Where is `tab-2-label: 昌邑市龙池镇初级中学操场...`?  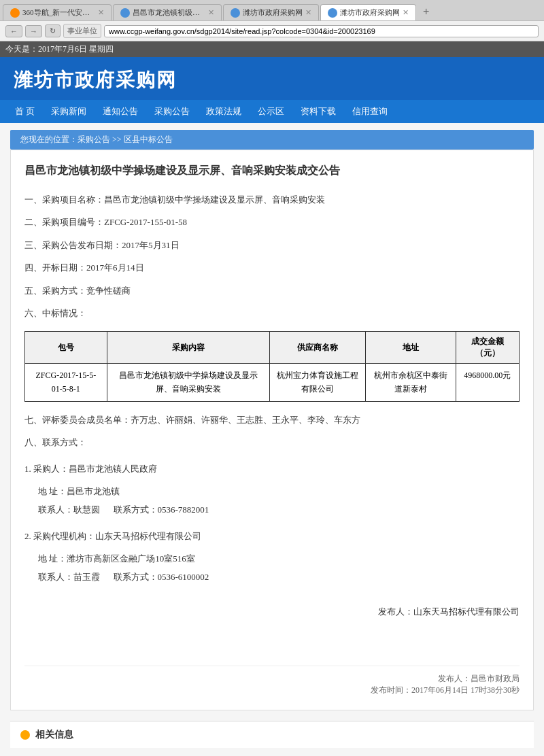
tab-2-label: 昌邑市龙池镇初级中学操场... is located at coordinates (169, 12).